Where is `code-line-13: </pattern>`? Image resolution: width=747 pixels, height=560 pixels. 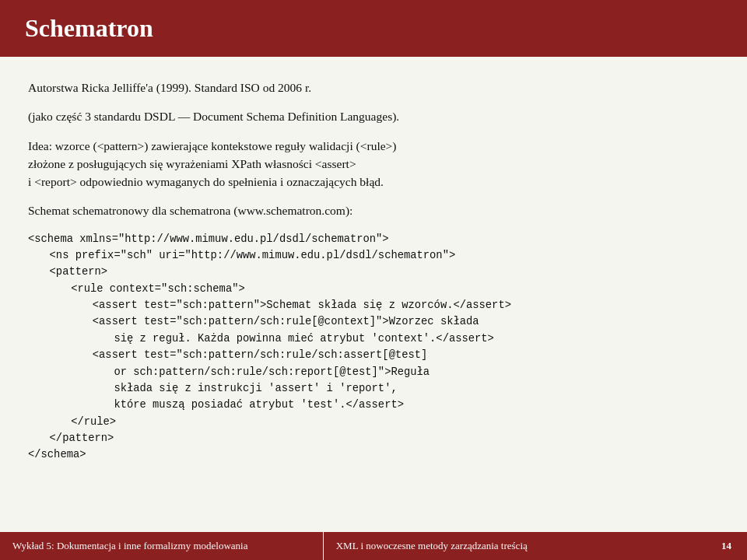 code-line-13: </pattern> is located at coordinates (374, 439).